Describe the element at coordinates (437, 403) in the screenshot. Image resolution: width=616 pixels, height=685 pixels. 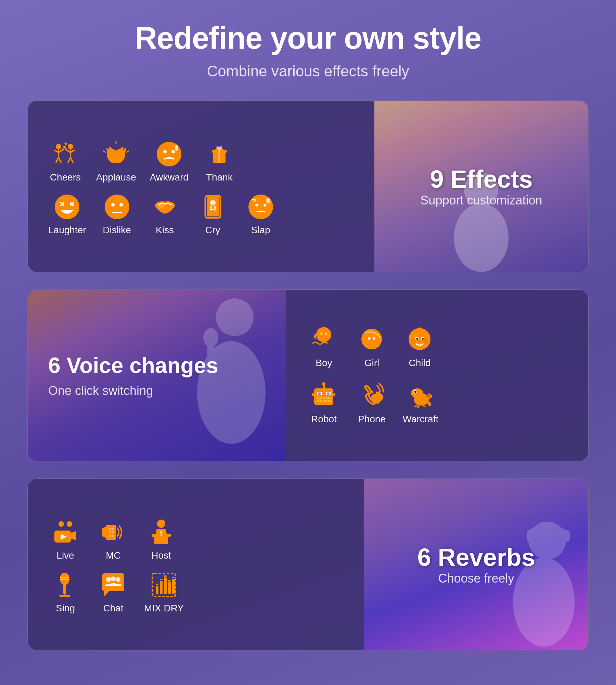
I see `voice-row-2: Robot Phone` at that location.